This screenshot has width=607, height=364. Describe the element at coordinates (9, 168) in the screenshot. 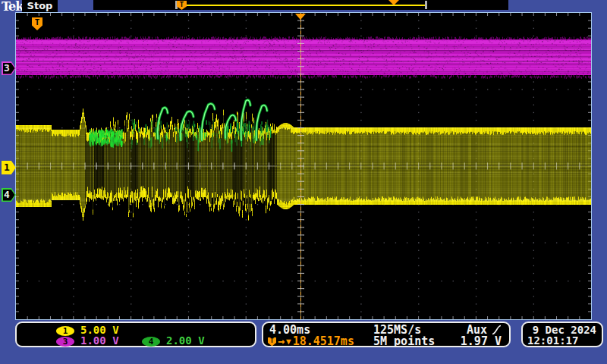

I see `channel-1-marker: 1` at that location.